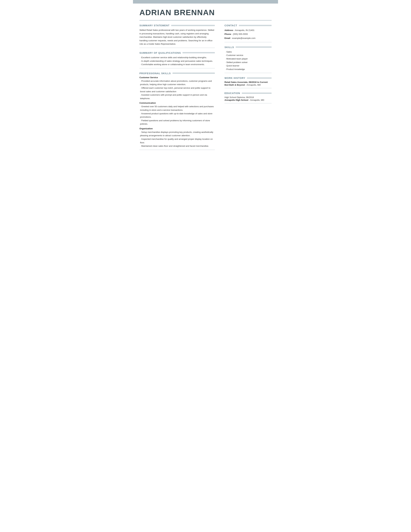  What do you see at coordinates (248, 82) in the screenshot?
I see `work-history-section: WORK HISTORY Retail Sales Associate, 09/…` at bounding box center [248, 82].